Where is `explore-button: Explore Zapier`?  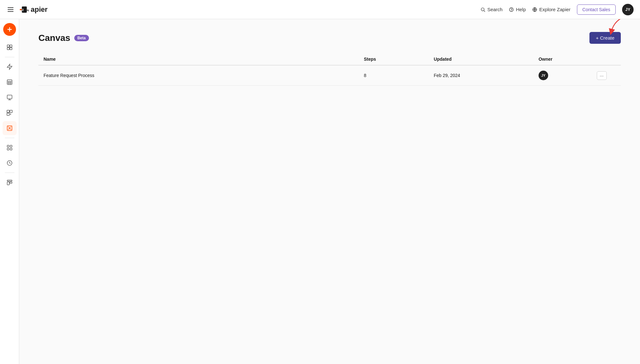 explore-button: Explore Zapier is located at coordinates (551, 10).